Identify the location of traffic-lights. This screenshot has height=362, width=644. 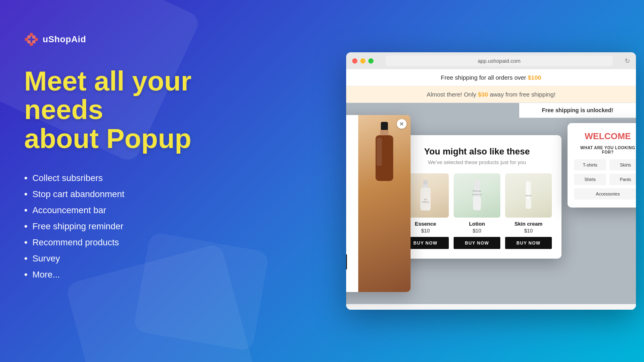
(363, 61).